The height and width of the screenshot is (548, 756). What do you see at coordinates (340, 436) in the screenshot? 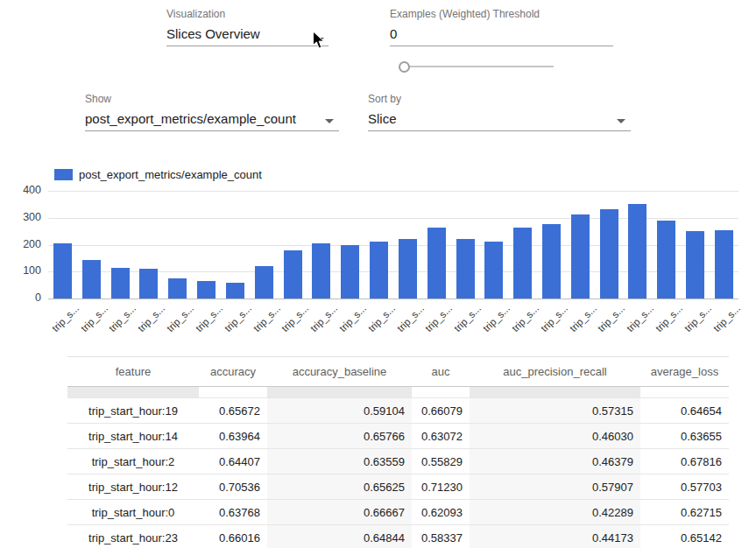
I see `metric-cell: 0.65766` at bounding box center [340, 436].